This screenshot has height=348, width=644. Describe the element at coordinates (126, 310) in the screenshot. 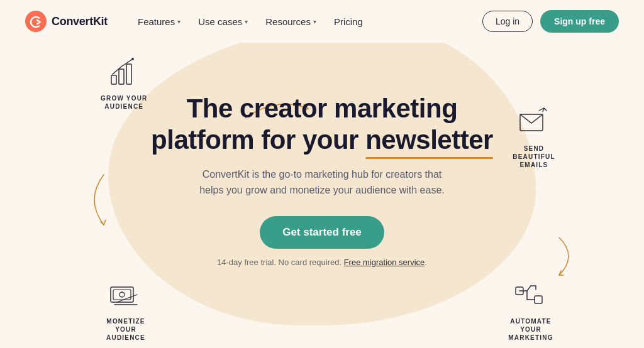

I see `feature-monetize: Monetize your audience` at that location.